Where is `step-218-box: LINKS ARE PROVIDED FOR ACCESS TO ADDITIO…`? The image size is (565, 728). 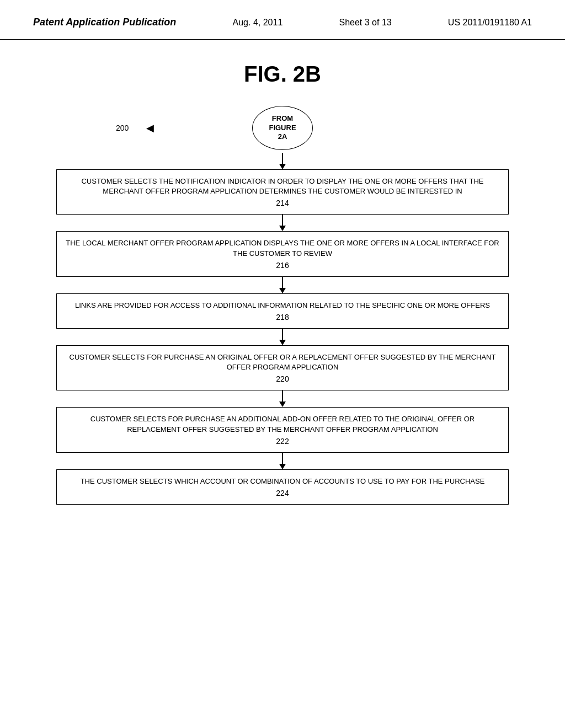
step-218-box: LINKS ARE PROVIDED FOR ACCESS TO ADDITIO… is located at coordinates (282, 311).